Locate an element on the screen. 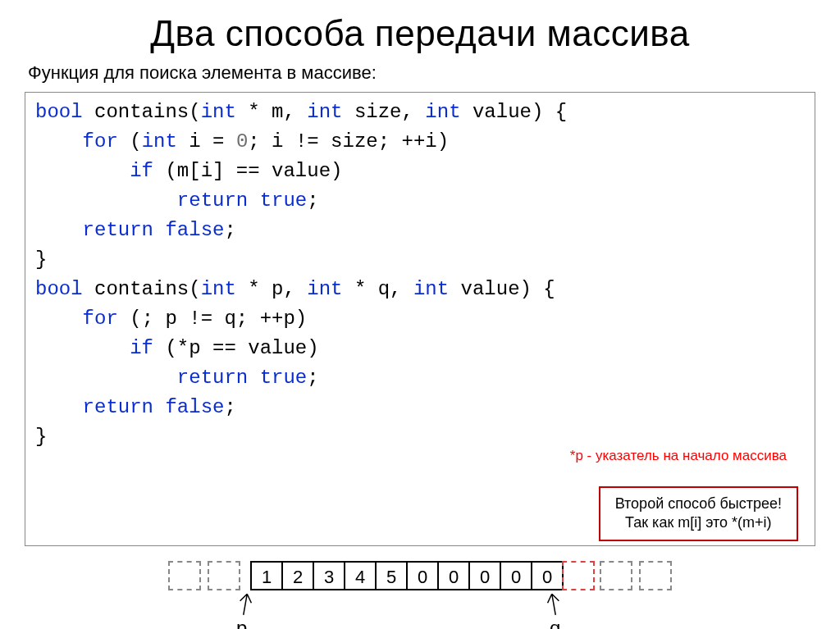  speed-note-line1: Второй способ быстрее! is located at coordinates (699, 504).